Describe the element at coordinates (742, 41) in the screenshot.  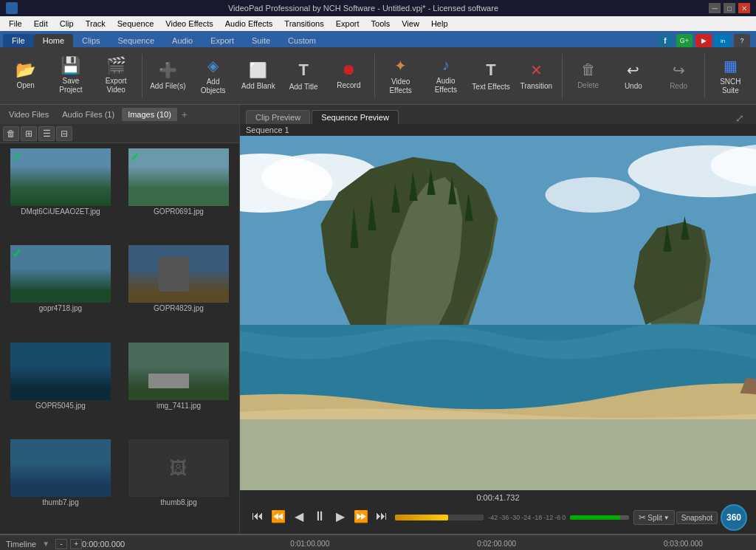
I see `help-icon: ?` at that location.